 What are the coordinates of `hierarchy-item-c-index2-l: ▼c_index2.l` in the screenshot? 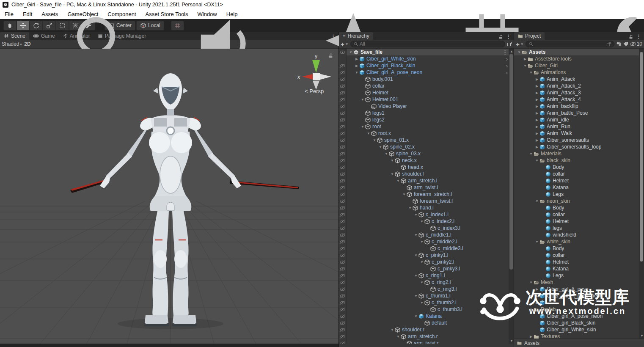 It's located at (427, 221).